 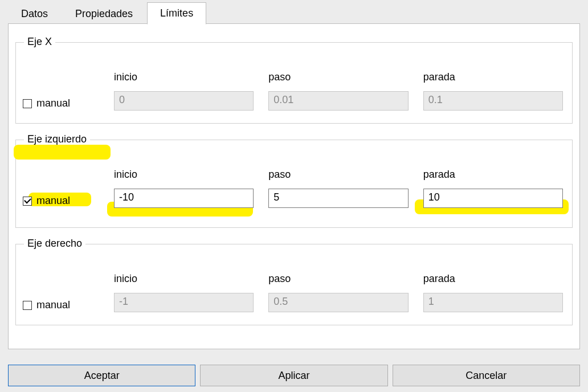 I want to click on aceptar-button: Aceptar, so click(x=101, y=375).